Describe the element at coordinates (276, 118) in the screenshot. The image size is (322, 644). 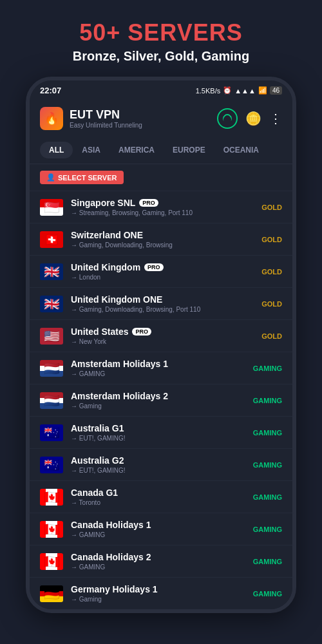
I see `more-options-icon: ⋮` at that location.